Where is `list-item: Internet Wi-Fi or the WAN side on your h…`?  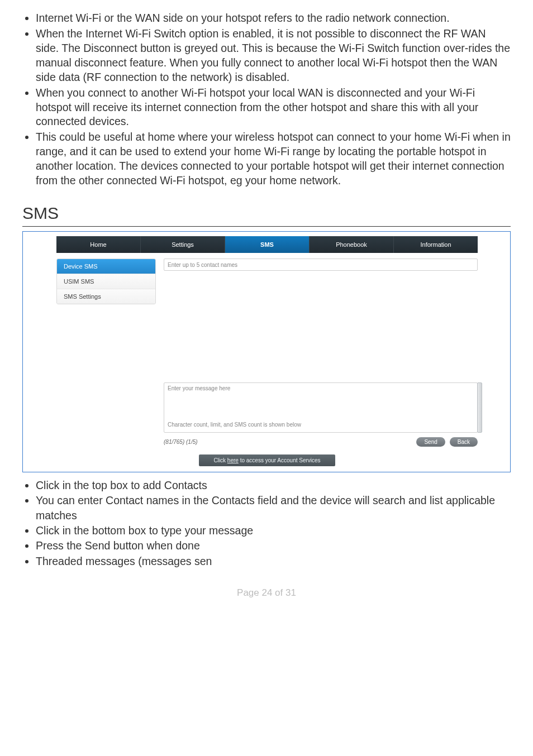
list-item: Internet Wi-Fi or the WAN side on your h… is located at coordinates (273, 18).